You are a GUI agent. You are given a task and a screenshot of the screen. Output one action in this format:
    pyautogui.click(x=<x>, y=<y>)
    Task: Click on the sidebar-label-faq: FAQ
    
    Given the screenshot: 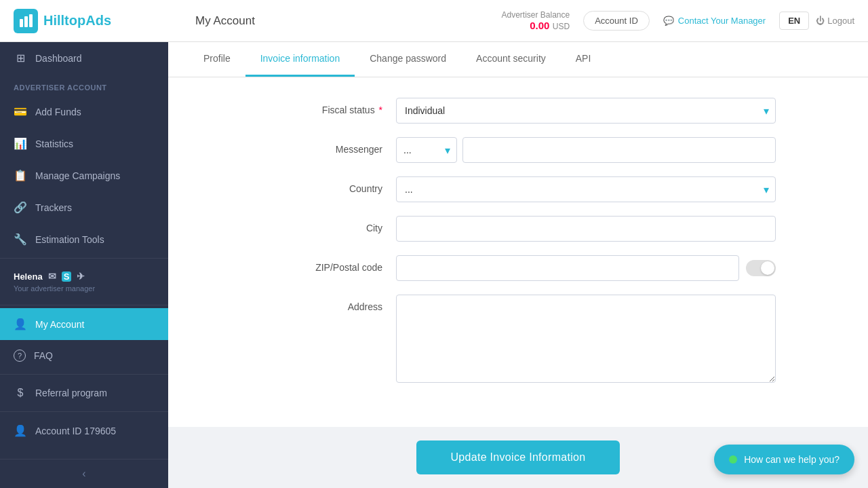 What is the action you would take?
    pyautogui.click(x=43, y=356)
    